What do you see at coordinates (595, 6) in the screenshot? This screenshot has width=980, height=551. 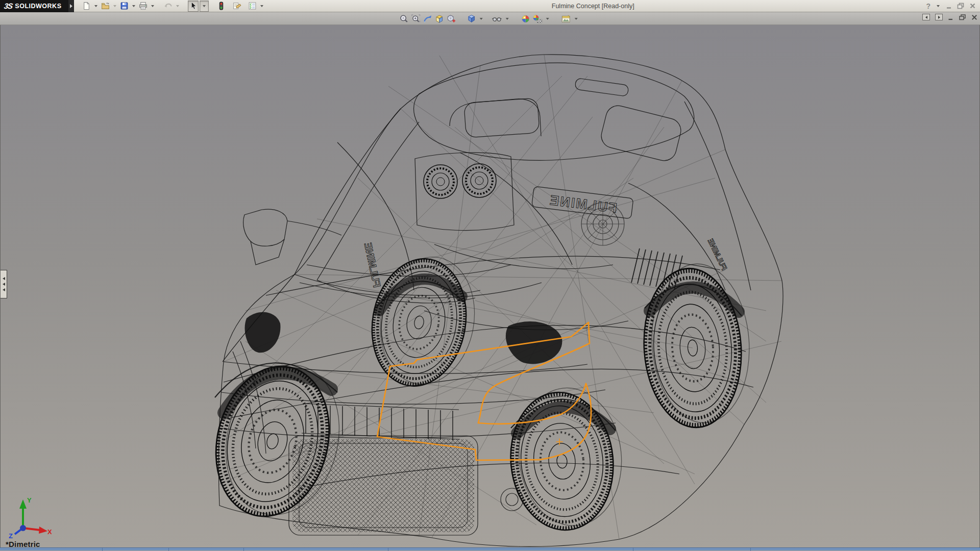 I see `window-title: Fulmine Concept [Read-only]` at bounding box center [595, 6].